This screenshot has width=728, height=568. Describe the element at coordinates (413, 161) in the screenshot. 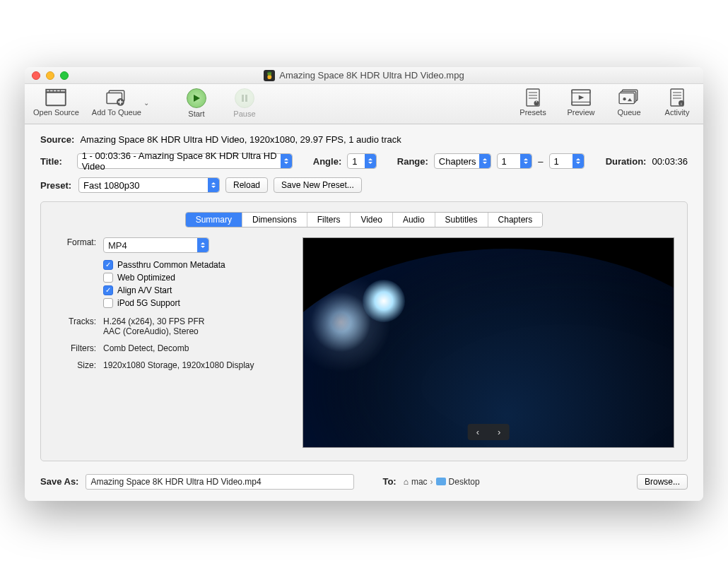

I see `range-label: Range:` at that location.